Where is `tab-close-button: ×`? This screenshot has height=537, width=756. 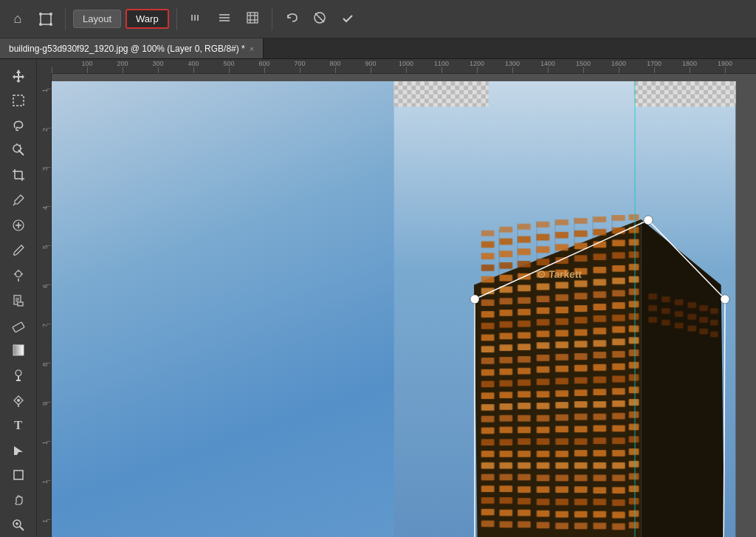
tab-close-button: × is located at coordinates (252, 49).